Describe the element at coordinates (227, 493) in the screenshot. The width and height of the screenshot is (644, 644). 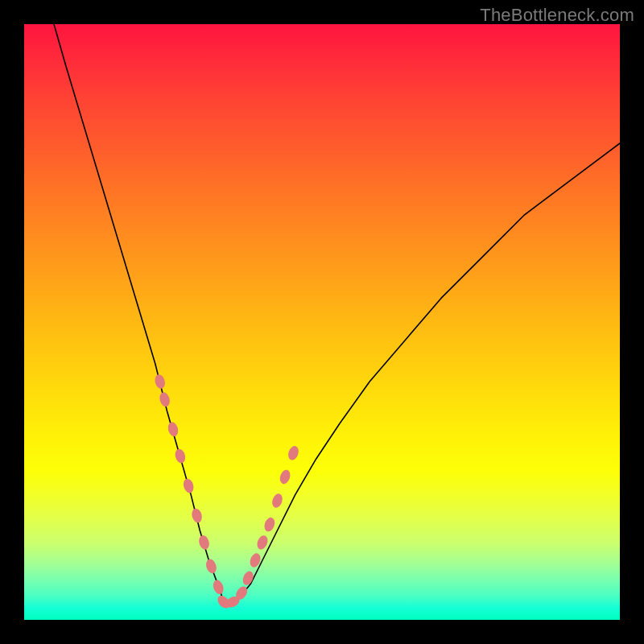
I see `marker-dots` at that location.